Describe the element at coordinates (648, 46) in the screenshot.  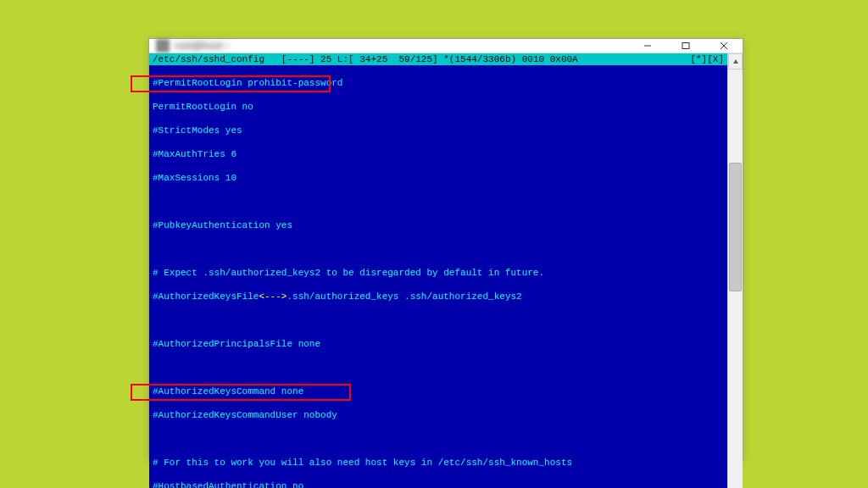
I see `minimize-button` at that location.